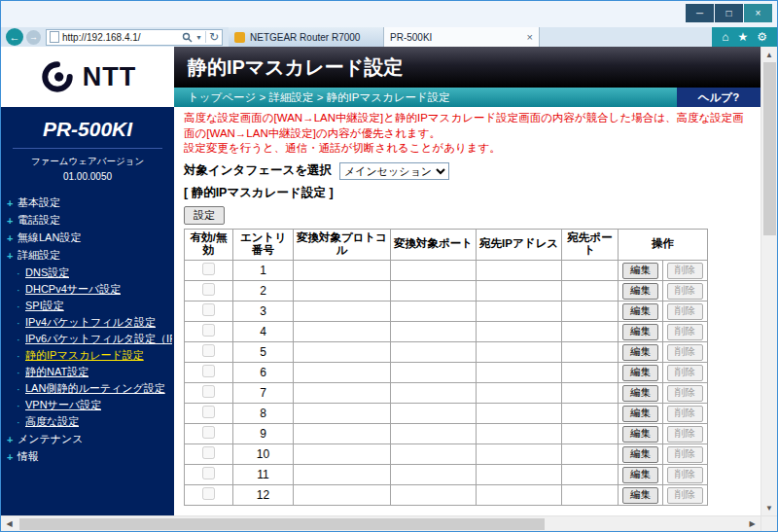  I want to click on divider, so click(88, 148).